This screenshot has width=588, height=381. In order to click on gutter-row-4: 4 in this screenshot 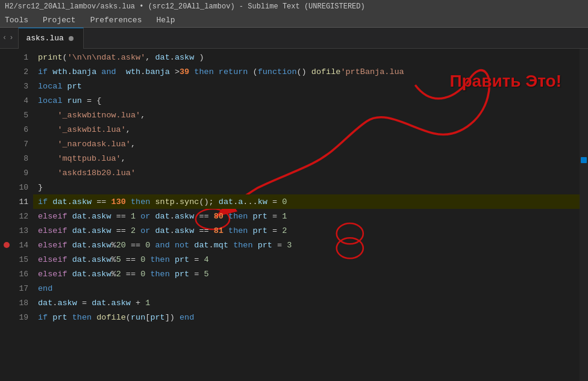, I will do `click(17, 101)`.